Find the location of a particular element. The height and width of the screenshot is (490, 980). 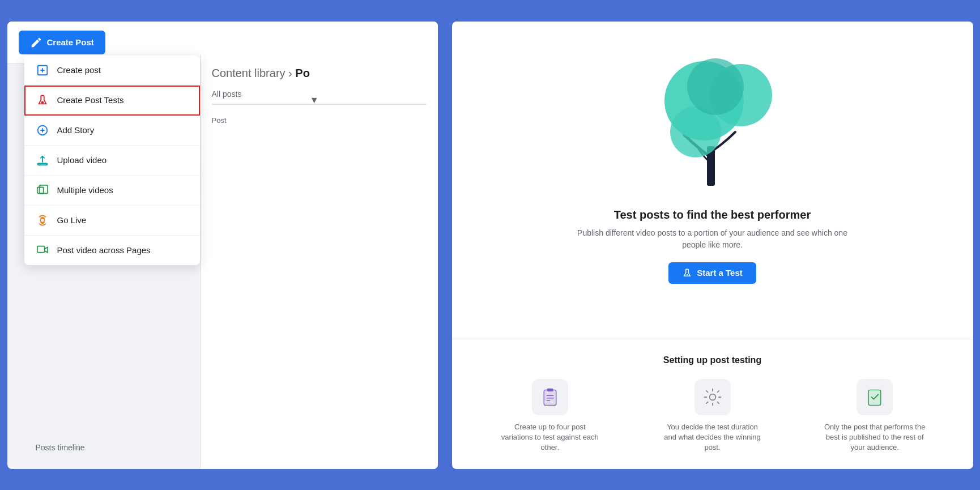

start-test-button: Start a Test is located at coordinates (713, 273).